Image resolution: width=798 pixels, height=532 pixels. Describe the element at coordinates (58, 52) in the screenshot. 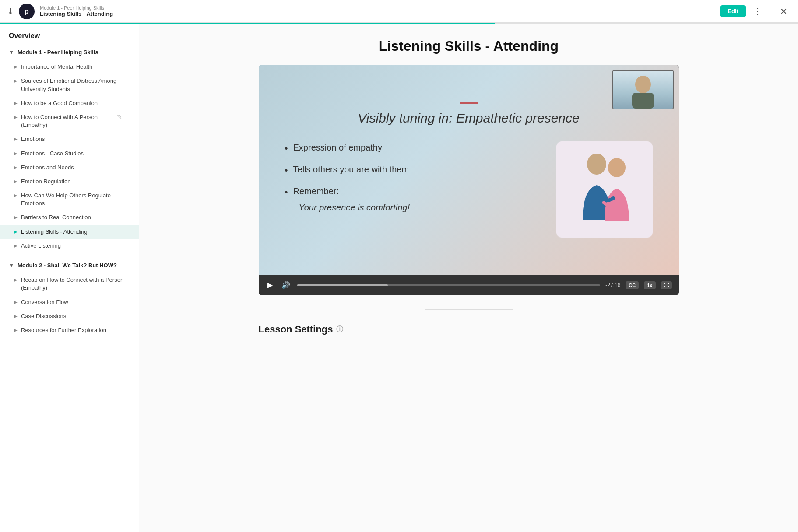

I see `module1-label: Module 1 - Peer Helping Skills` at that location.